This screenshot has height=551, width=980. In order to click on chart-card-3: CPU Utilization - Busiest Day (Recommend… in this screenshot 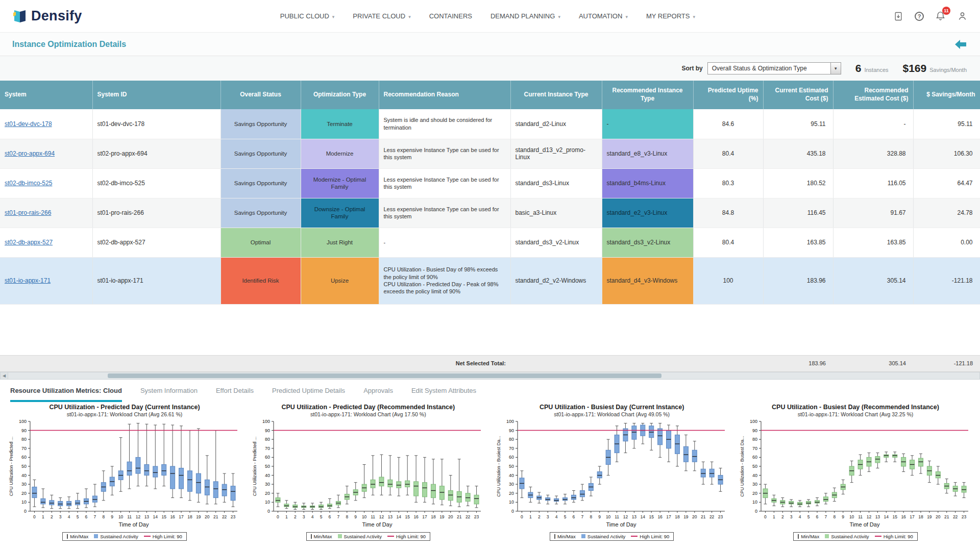, I will do `click(855, 471)`.